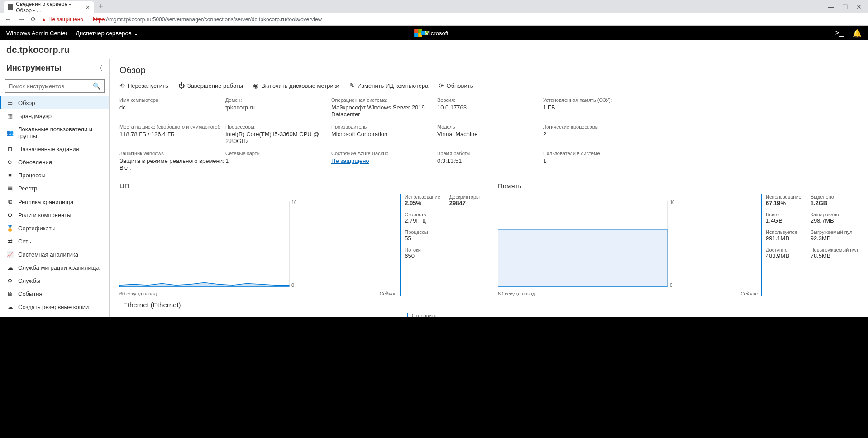 This screenshot has width=868, height=438. What do you see at coordinates (37, 33) in the screenshot?
I see `brand-label: Windows Admin Center` at bounding box center [37, 33].